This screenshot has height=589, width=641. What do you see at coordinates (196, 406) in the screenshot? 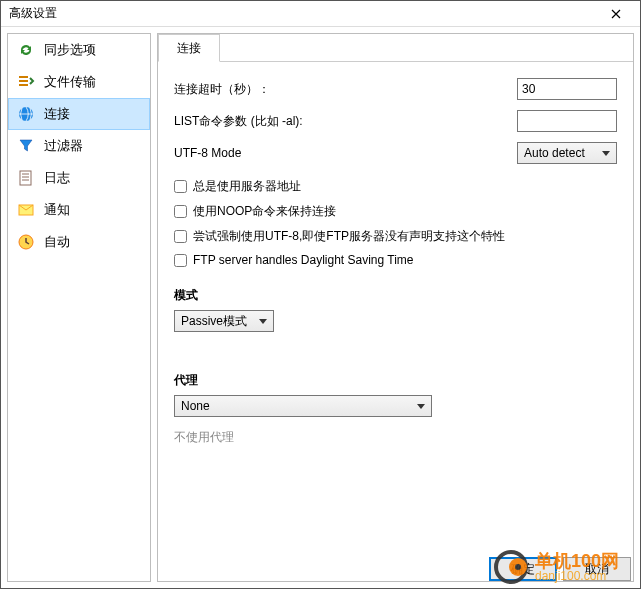
I see `proxy-value: None` at bounding box center [196, 406].